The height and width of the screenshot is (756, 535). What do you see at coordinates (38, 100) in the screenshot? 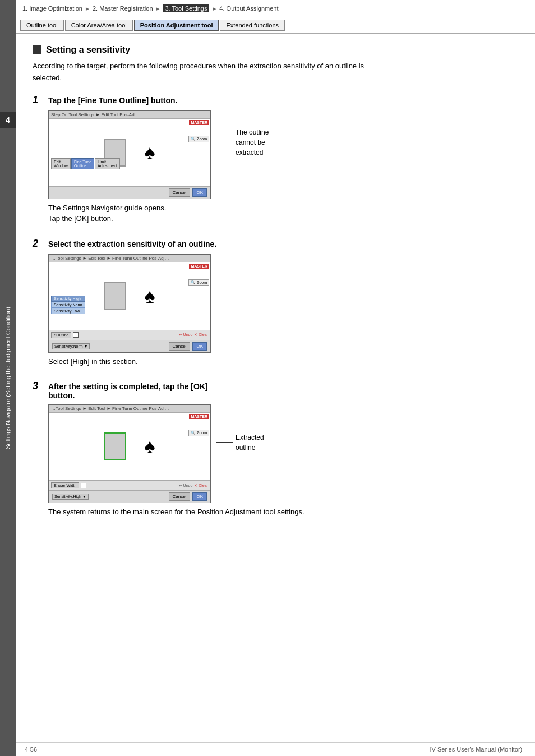
I see `step-1-number: 1` at bounding box center [38, 100].